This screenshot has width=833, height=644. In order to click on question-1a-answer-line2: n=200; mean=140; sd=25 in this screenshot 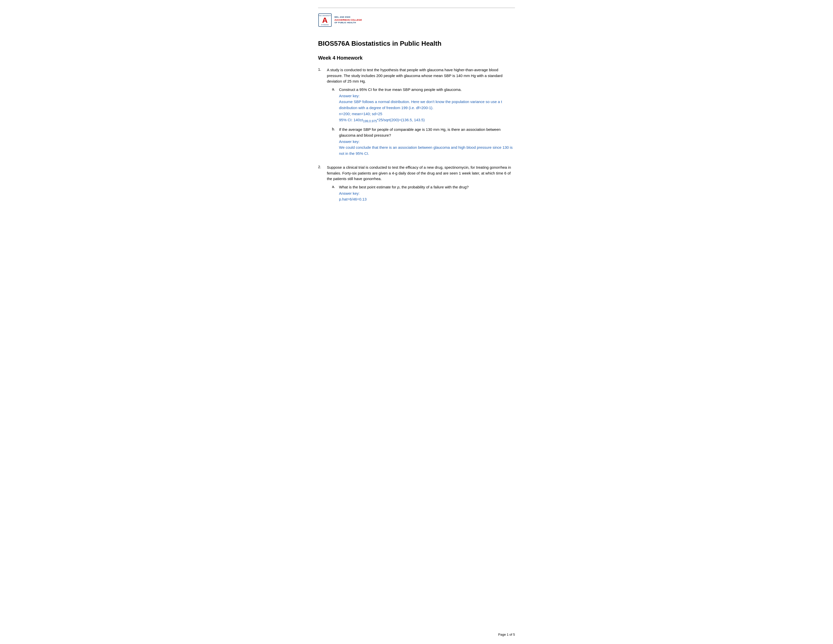, I will do `click(427, 114)`.